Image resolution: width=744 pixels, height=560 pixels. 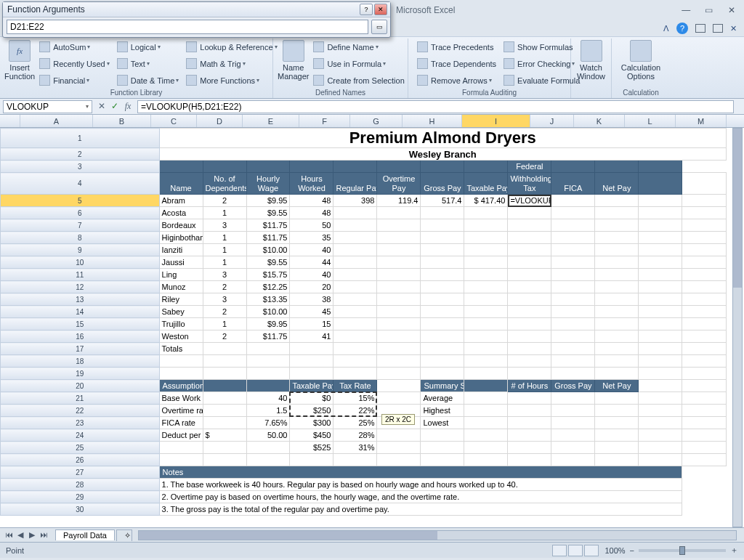 I want to click on logical-button: Logical▾, so click(x=148, y=47).